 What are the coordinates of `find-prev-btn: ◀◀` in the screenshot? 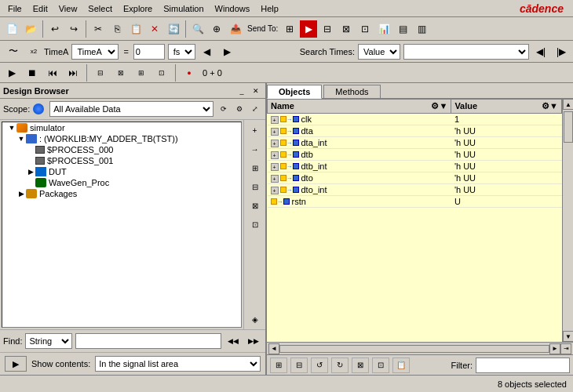 It's located at (233, 341).